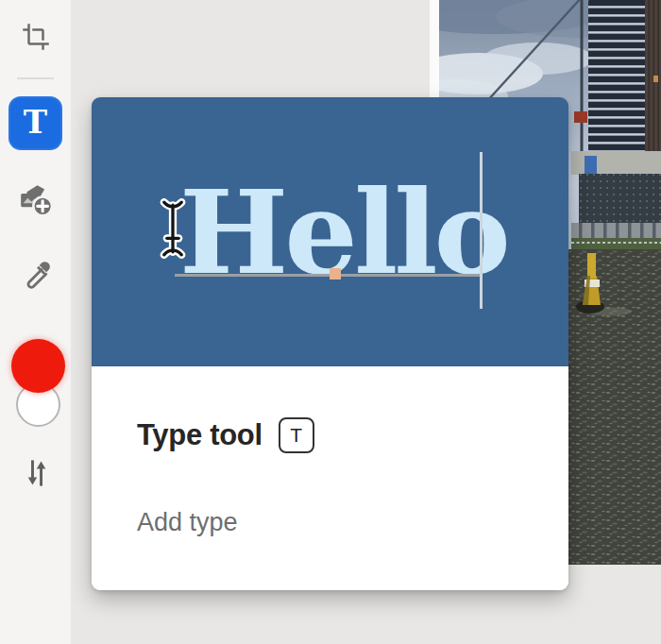 This screenshot has height=644, width=661. I want to click on shortcut-key-badge: T, so click(297, 435).